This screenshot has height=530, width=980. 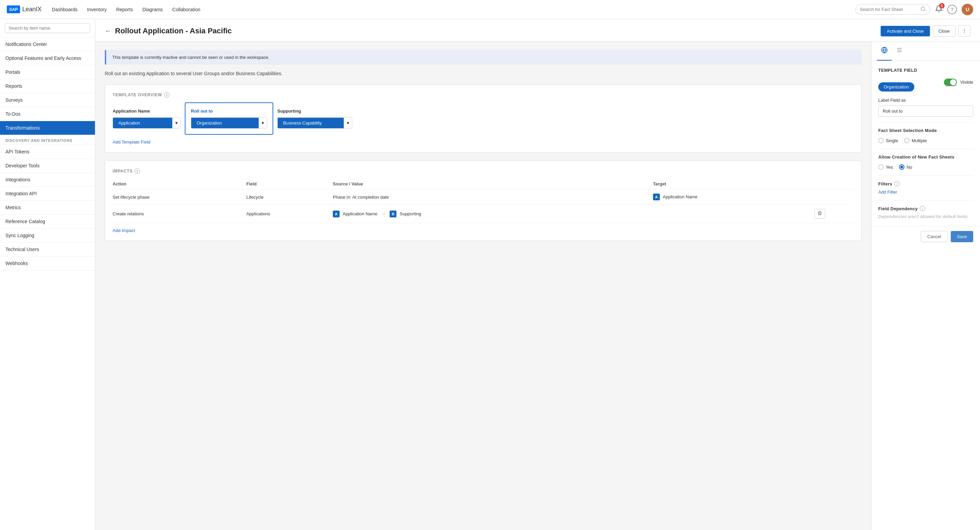 What do you see at coordinates (926, 217) in the screenshot?
I see `dependency-note: Dependencies aren't allowed for default …` at bounding box center [926, 217].